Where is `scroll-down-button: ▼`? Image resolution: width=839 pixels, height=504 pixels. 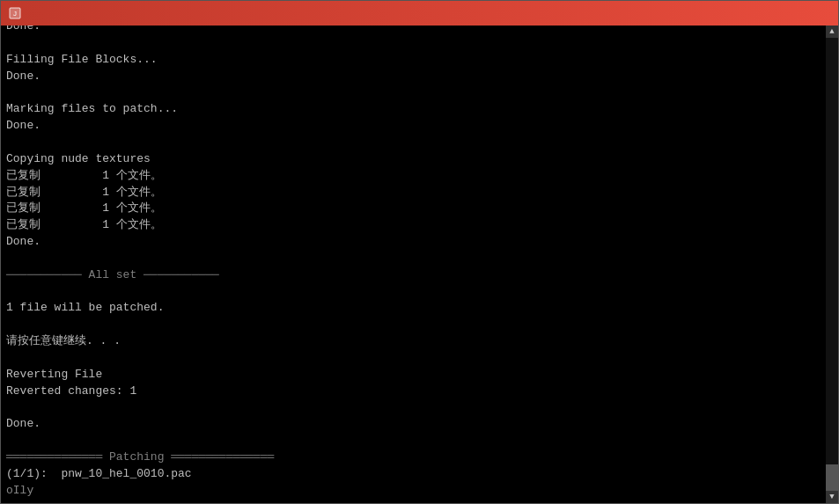
scroll-down-button: ▼ is located at coordinates (832, 497).